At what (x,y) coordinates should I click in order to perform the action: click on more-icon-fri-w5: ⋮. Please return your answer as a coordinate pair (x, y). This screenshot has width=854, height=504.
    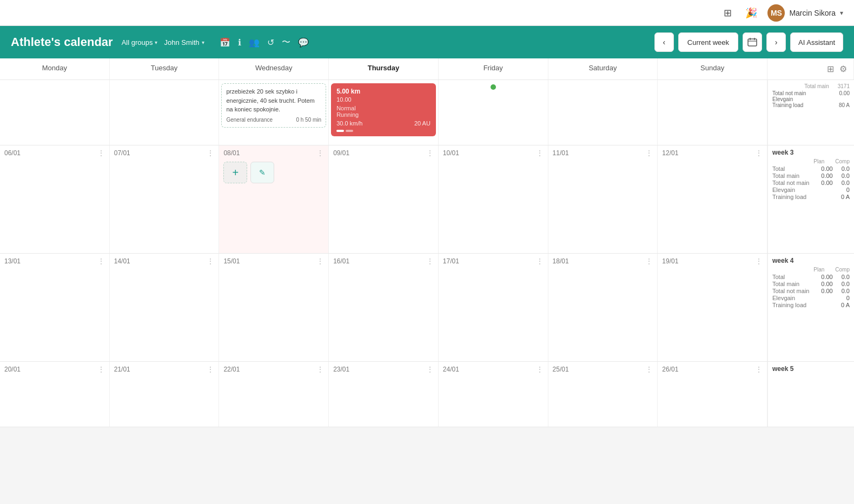
    Looking at the image, I should click on (540, 369).